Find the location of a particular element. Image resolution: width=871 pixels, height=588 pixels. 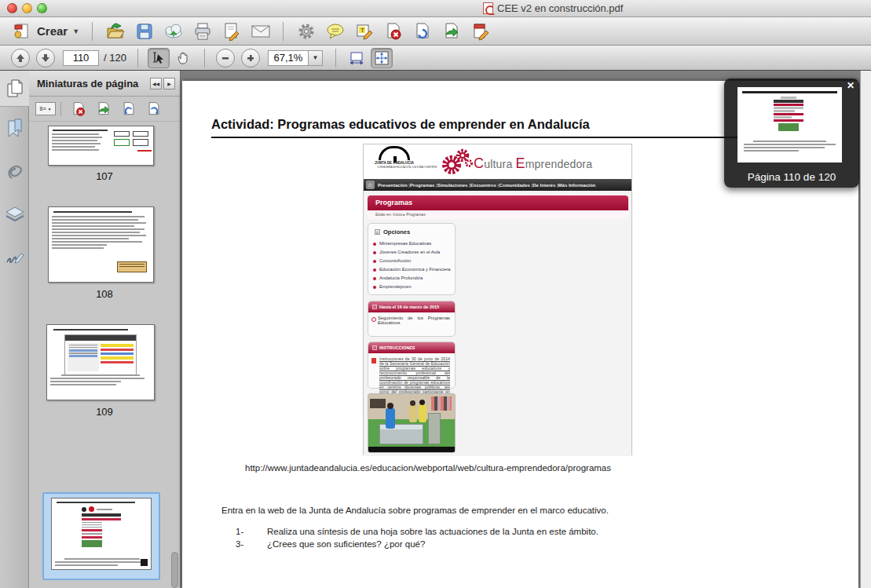

nav-item: Encuentros is located at coordinates (485, 185).